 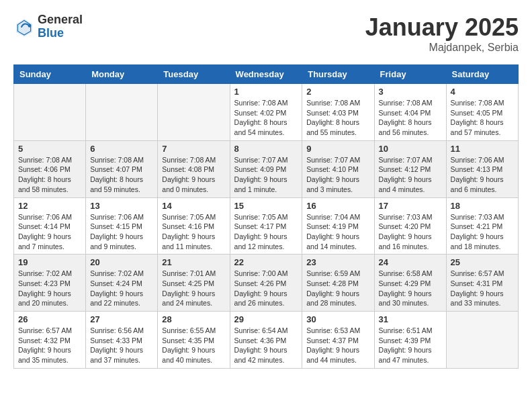 What do you see at coordinates (338, 345) in the screenshot?
I see `day-info: Sunrise: 6:53 AM Sunset: 4:37 PM Dayligh…` at bounding box center [338, 345].